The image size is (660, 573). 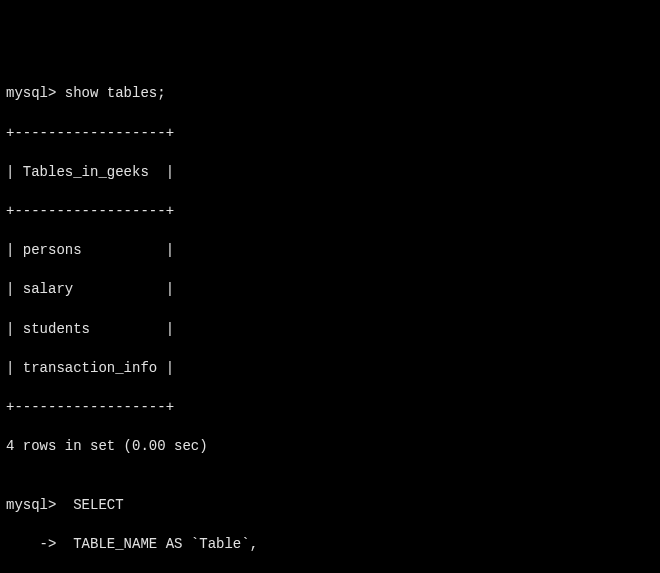 I want to click on table-row: | salary |, so click(x=330, y=290).